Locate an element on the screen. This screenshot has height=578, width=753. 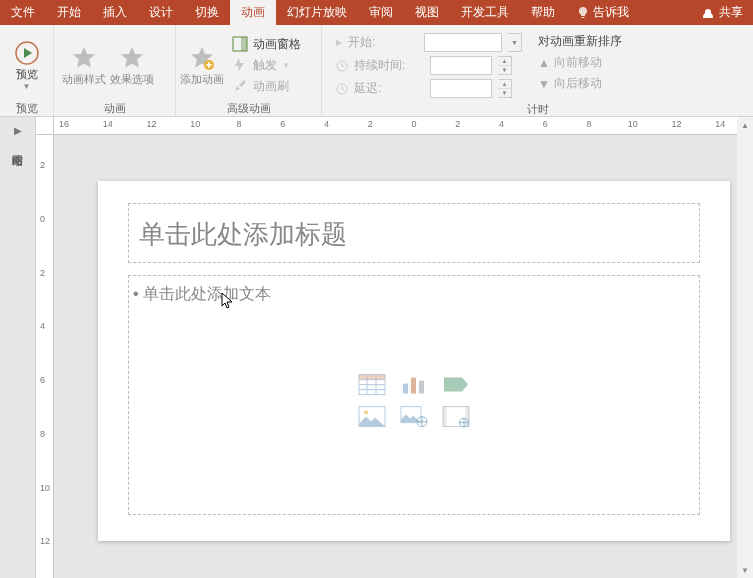
body-placeholder-text: 单击此处添加文本 is located at coordinates (414, 294).